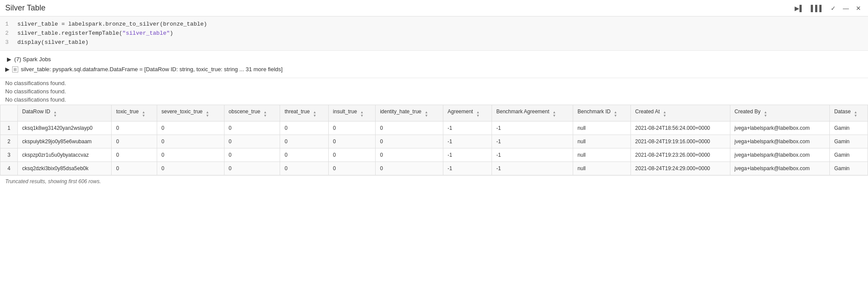 The width and height of the screenshot is (868, 303). What do you see at coordinates (65, 128) in the screenshot?
I see `cell-datarow_id: cksq1k8wg31420yan2wslayp0` at bounding box center [65, 128].